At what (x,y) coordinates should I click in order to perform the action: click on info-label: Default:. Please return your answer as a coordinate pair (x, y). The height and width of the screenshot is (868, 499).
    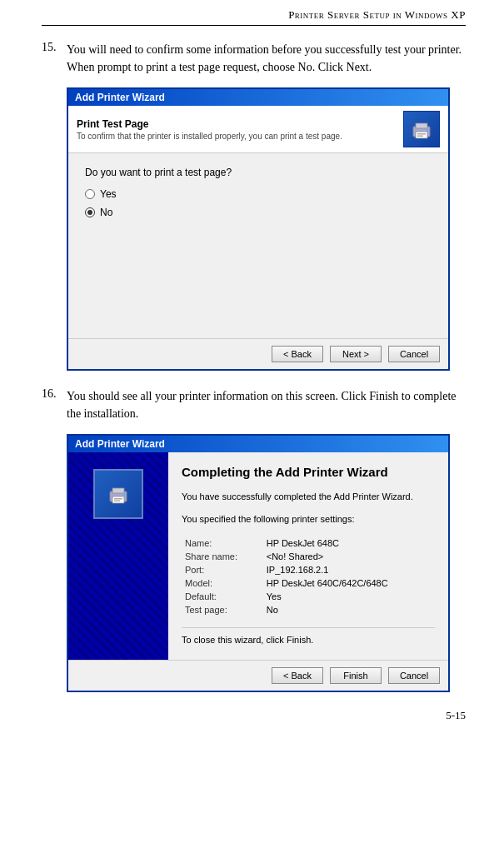
    Looking at the image, I should click on (223, 596).